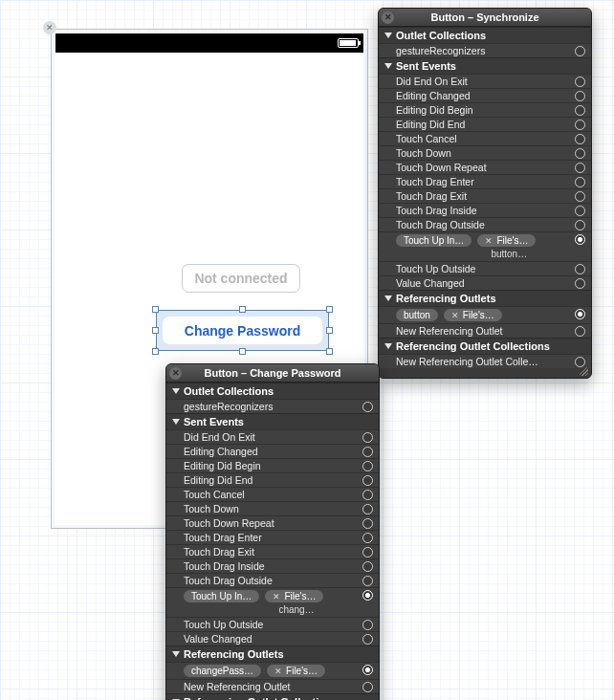  Describe the element at coordinates (243, 331) in the screenshot. I see `change-password-button: Change Password` at that location.